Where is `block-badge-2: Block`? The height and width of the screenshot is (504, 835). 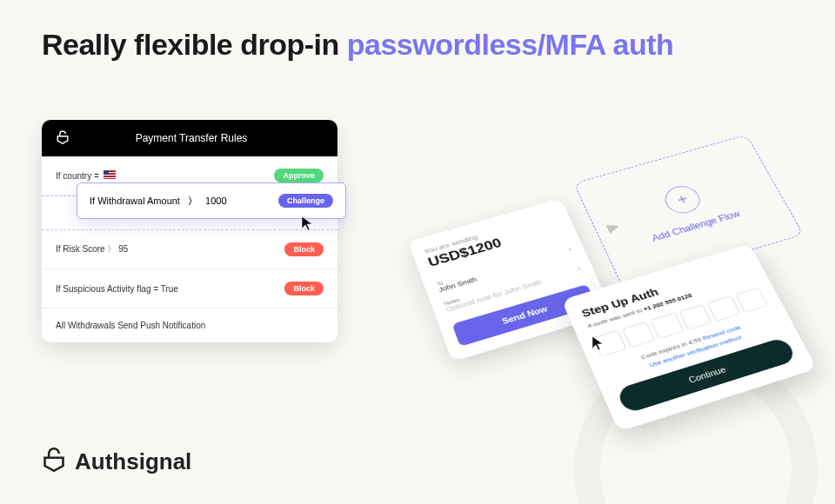
block-badge-2: Block is located at coordinates (304, 288).